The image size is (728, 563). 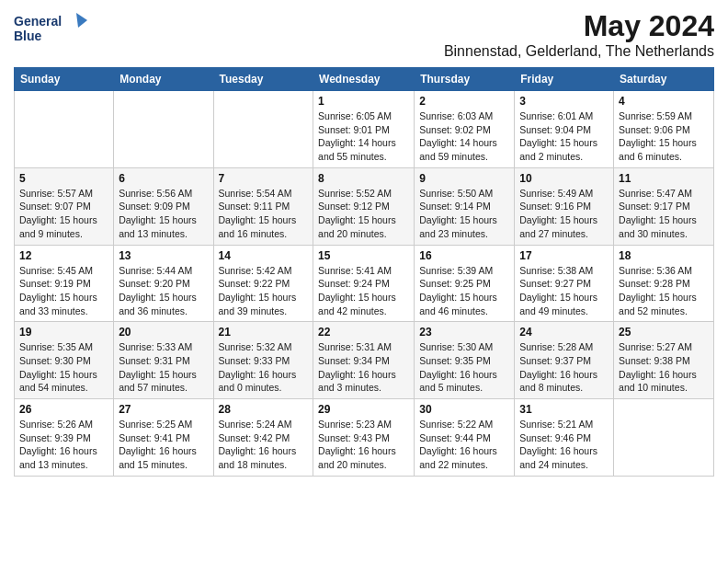 I want to click on day-number: 23, so click(x=464, y=332).